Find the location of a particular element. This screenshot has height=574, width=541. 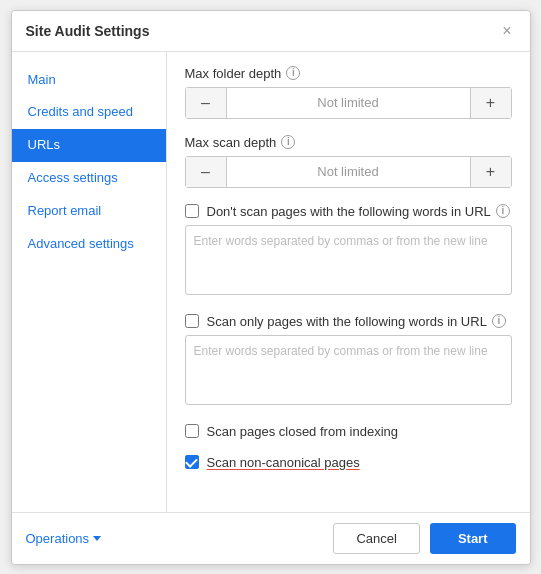

operations-button: Operations is located at coordinates (64, 538).